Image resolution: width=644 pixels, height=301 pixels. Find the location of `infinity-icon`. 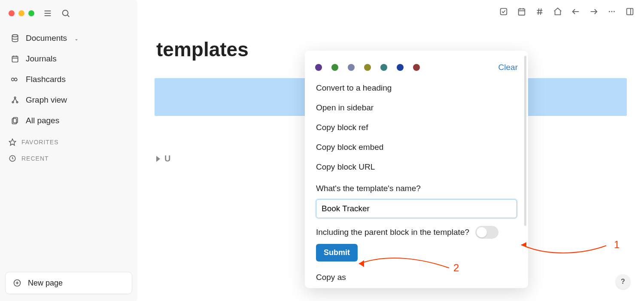

infinity-icon is located at coordinates (15, 79).